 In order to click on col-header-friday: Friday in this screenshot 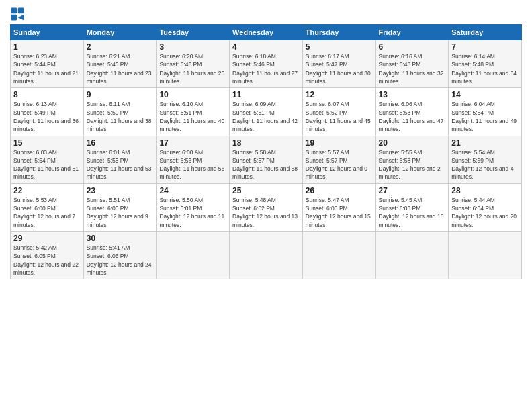, I will do `click(412, 32)`.